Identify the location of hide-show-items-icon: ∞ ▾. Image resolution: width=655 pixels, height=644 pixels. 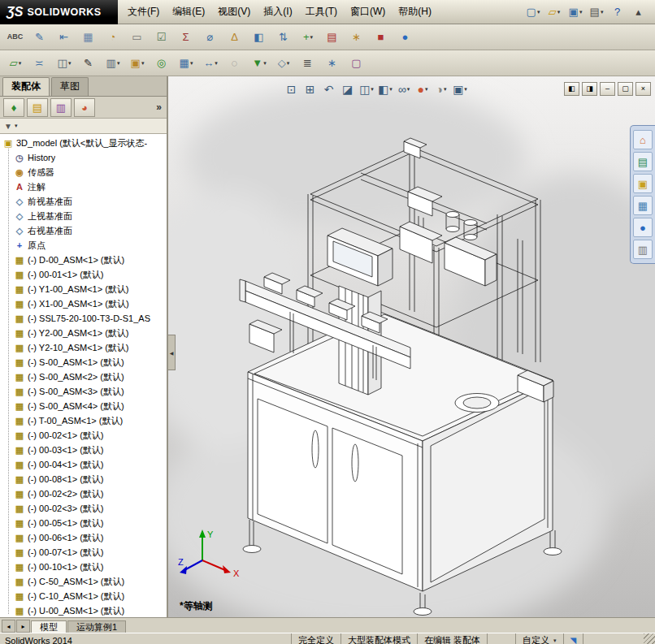
(404, 89).